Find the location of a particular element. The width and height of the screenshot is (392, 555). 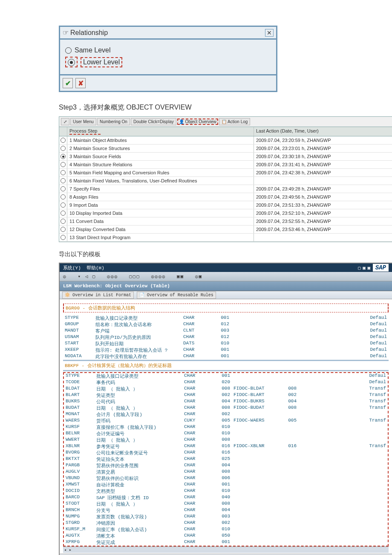

toolbar: ⤢ User Menu Numbering On Double Click=Di… is located at coordinates (226, 122).